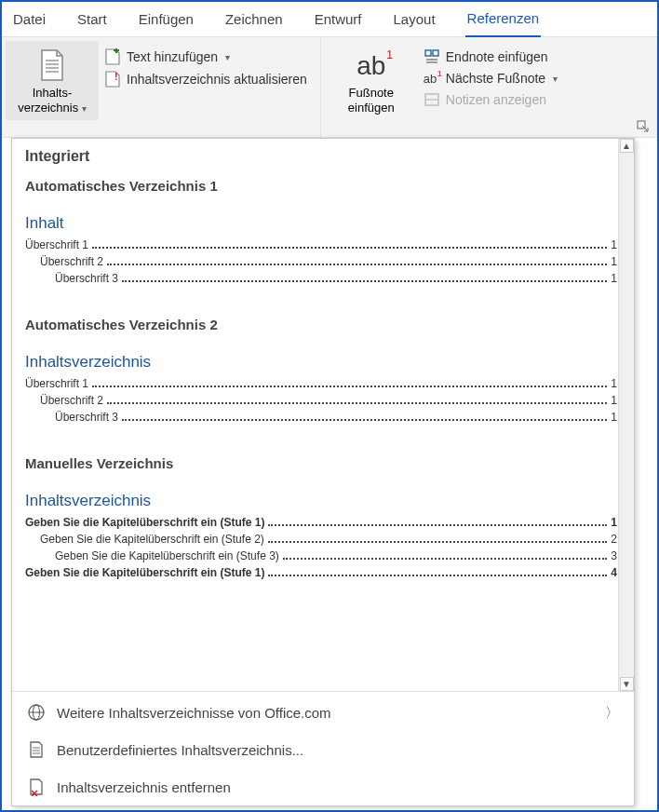  What do you see at coordinates (113, 57) in the screenshot?
I see `add-text-icon` at bounding box center [113, 57].